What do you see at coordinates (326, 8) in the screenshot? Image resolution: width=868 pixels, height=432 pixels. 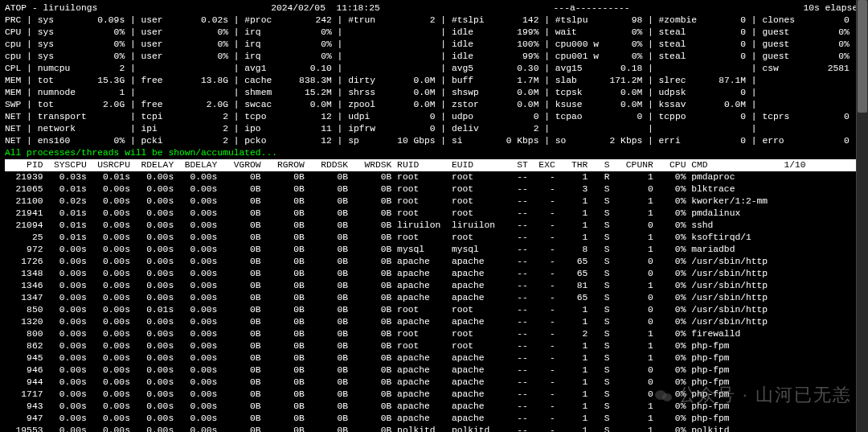 I see `title-datetime: 2024/02/05 11:18:25` at bounding box center [326, 8].